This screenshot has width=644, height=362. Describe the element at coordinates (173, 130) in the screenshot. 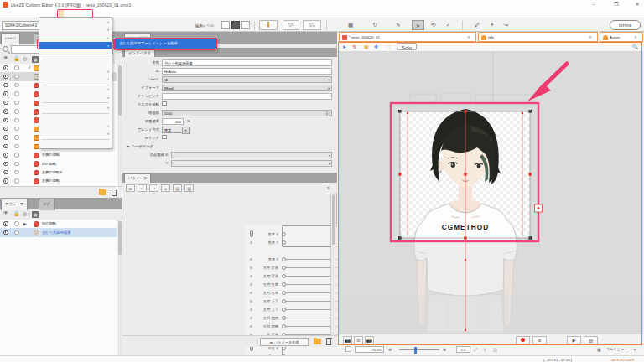

I see `field-value: 通常` at that location.